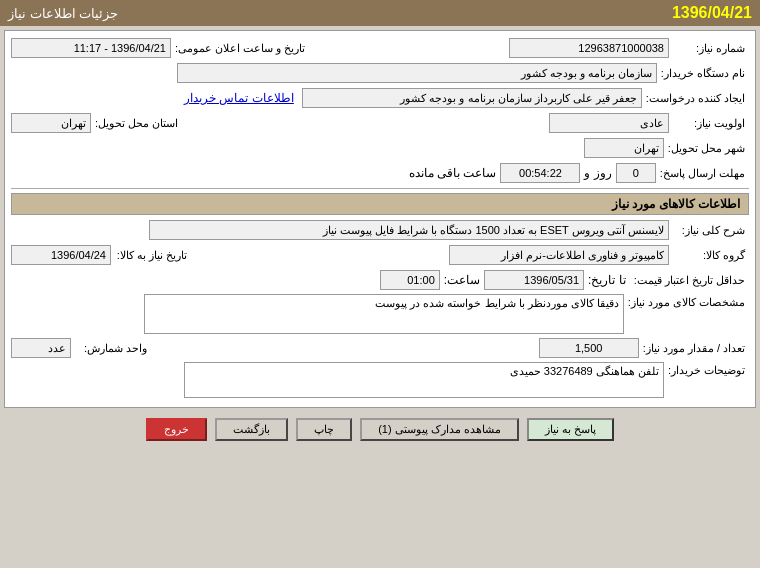 The image size is (760, 568). What do you see at coordinates (690, 280) in the screenshot?
I see `valid-until-label: حداقل تاریخ اعتبار قیمت:` at bounding box center [690, 280].